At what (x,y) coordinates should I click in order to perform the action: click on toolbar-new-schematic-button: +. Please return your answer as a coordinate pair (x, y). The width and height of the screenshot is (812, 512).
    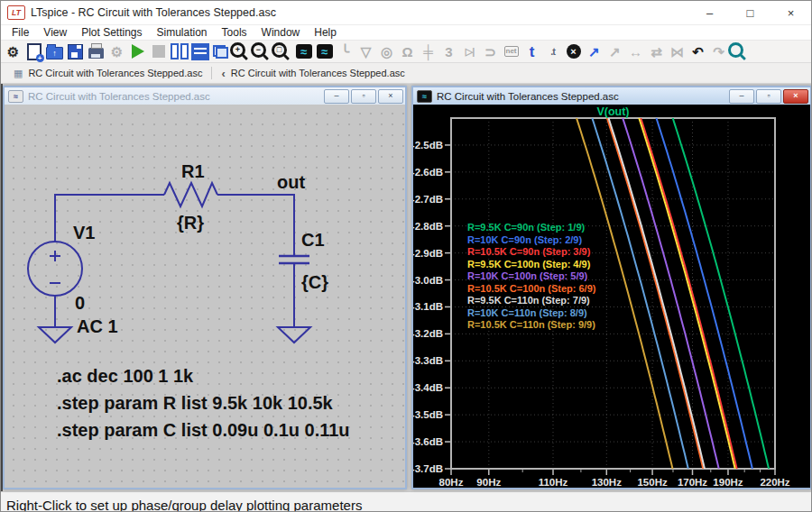
    Looking at the image, I should click on (34, 51).